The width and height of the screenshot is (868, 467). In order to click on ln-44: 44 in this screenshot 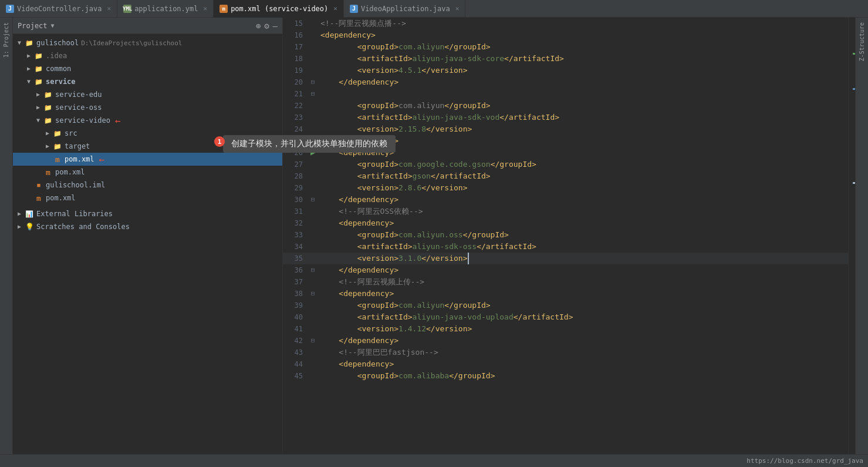, I will do `click(295, 364)`.